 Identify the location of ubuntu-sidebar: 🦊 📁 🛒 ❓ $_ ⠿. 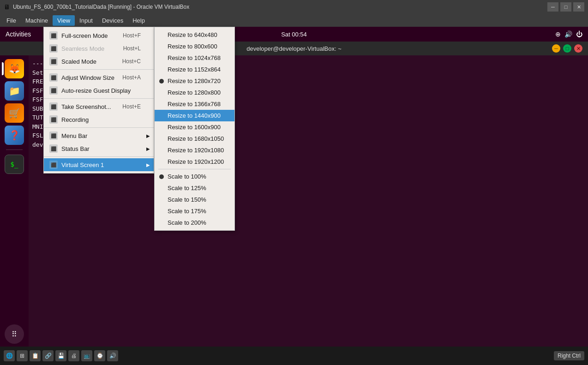
(14, 203).